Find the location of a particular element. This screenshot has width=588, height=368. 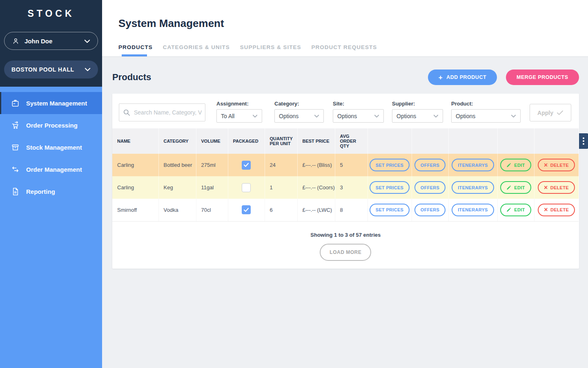

sidebar-item-stock-management: Stock Management is located at coordinates (51, 147).